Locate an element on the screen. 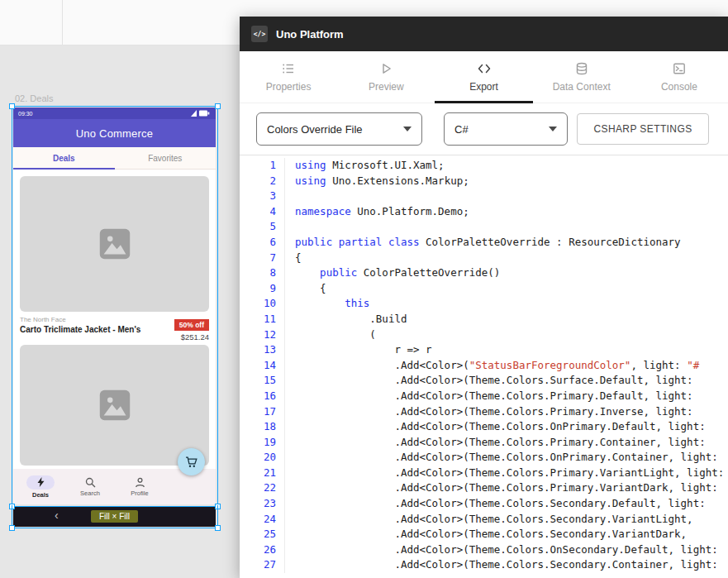 The image size is (728, 578). cart-fab is located at coordinates (192, 461).